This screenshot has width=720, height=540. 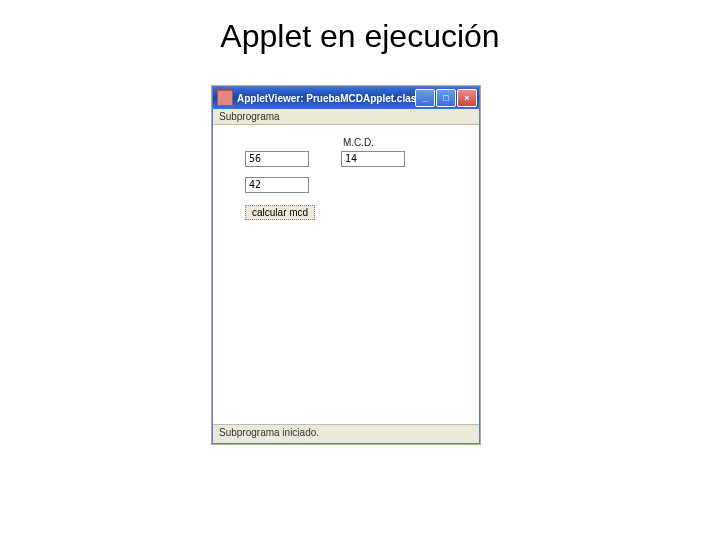 I want to click on menu-bar: Subprograma, so click(x=346, y=117).